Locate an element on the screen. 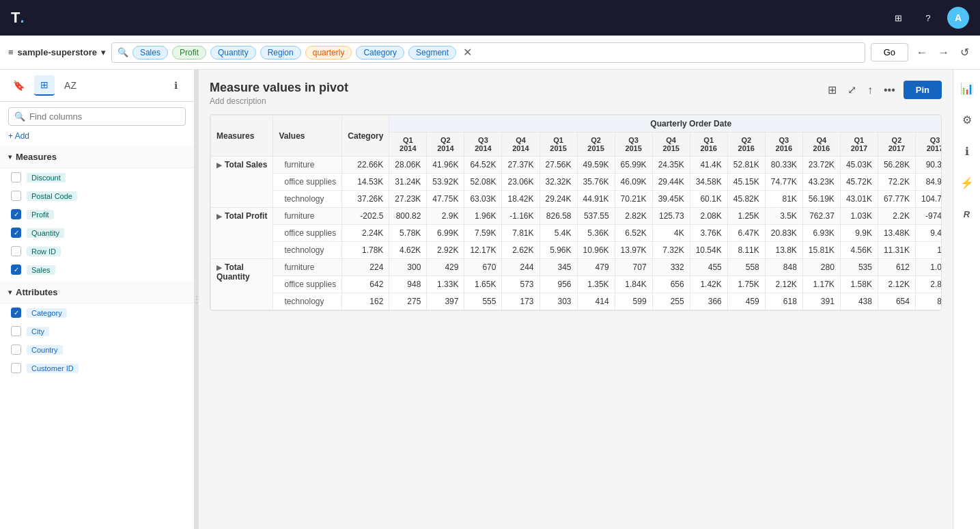 This screenshot has height=529, width=980. table-cell: 72.2K is located at coordinates (896, 182).